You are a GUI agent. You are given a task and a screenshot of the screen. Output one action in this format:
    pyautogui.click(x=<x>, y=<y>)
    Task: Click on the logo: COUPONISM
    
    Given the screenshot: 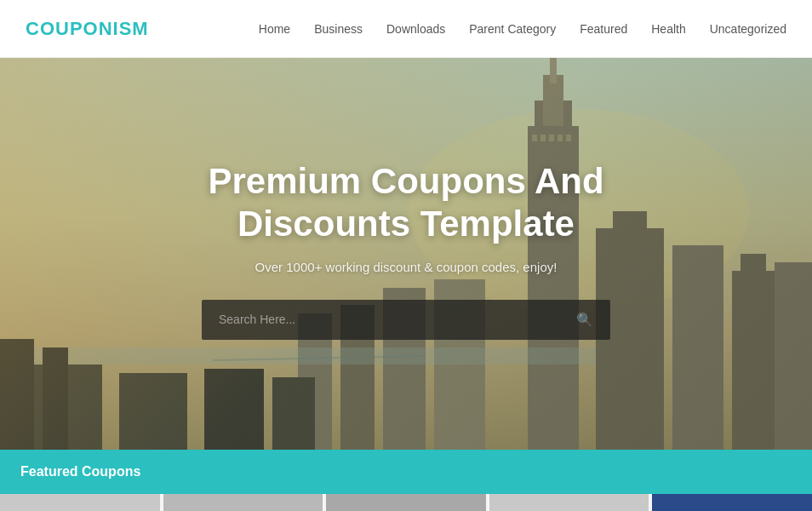 What is the action you would take?
    pyautogui.click(x=87, y=29)
    